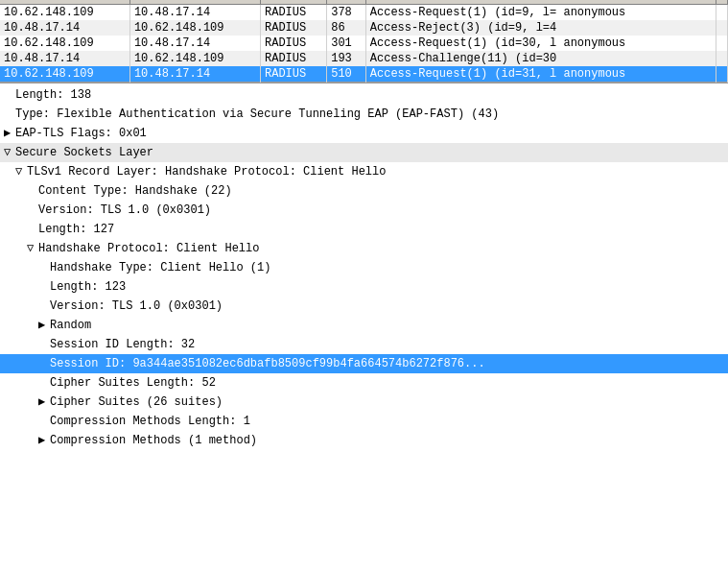 The width and height of the screenshot is (728, 572). What do you see at coordinates (364, 95) in the screenshot?
I see `detail-line: Length: 138` at bounding box center [364, 95].